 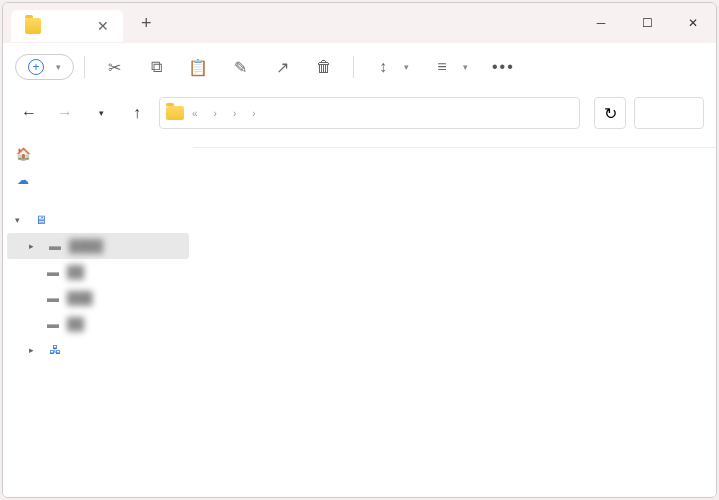 I want to click on monitor-icon: 🖥, so click(x=41, y=220).